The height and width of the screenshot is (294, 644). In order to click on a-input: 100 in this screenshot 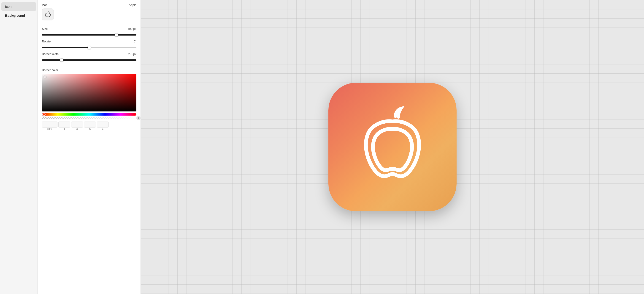, I will do `click(103, 124)`.